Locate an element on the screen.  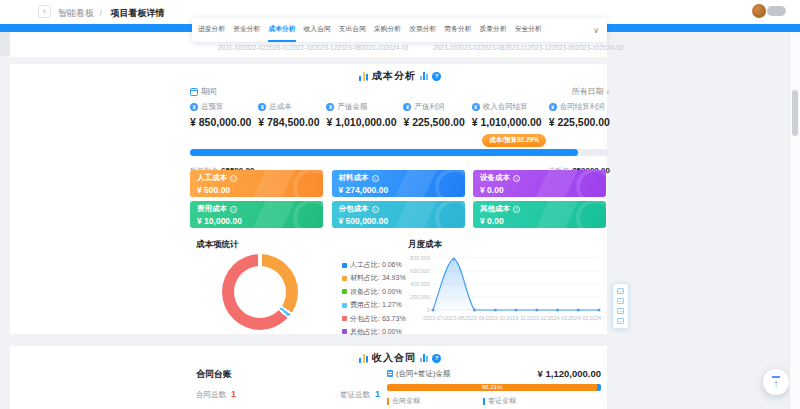
income-part: 合同金额 ¥ 1,100,000.00 is located at coordinates (435, 402).